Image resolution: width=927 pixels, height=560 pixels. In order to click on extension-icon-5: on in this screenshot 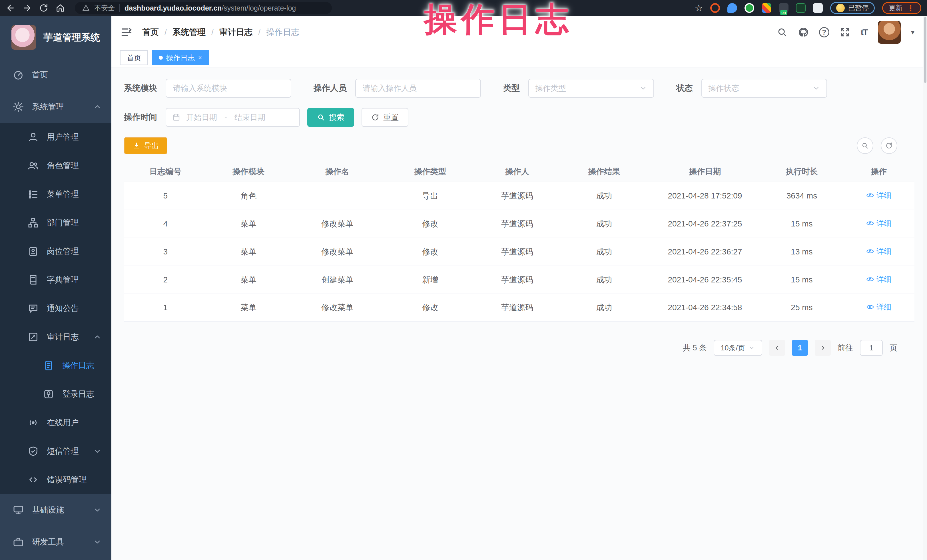, I will do `click(784, 8)`.